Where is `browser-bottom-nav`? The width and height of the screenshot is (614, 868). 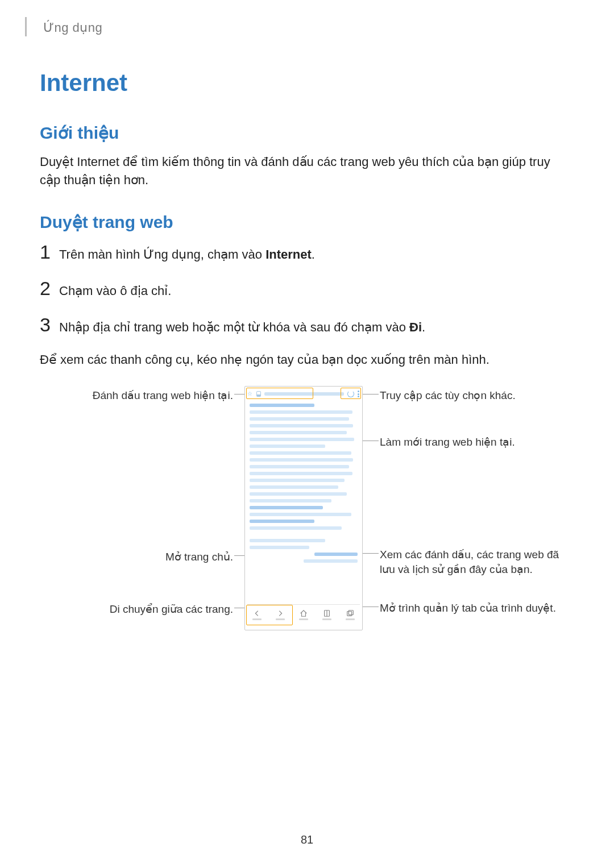 browser-bottom-nav is located at coordinates (304, 614).